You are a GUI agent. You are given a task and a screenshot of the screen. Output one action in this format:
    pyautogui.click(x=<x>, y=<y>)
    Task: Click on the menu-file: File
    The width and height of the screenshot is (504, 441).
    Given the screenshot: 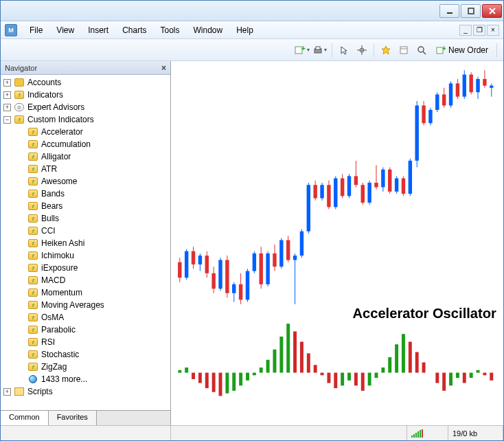 What is the action you would take?
    pyautogui.click(x=36, y=30)
    